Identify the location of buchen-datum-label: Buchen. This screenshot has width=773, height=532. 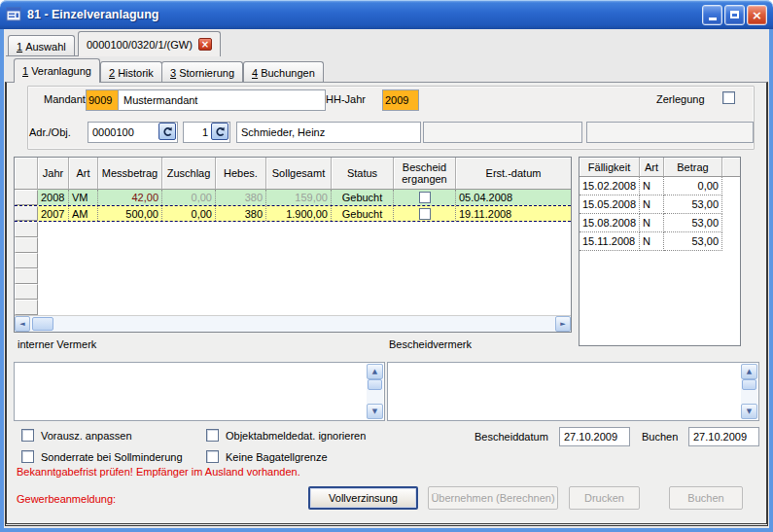
(659, 437).